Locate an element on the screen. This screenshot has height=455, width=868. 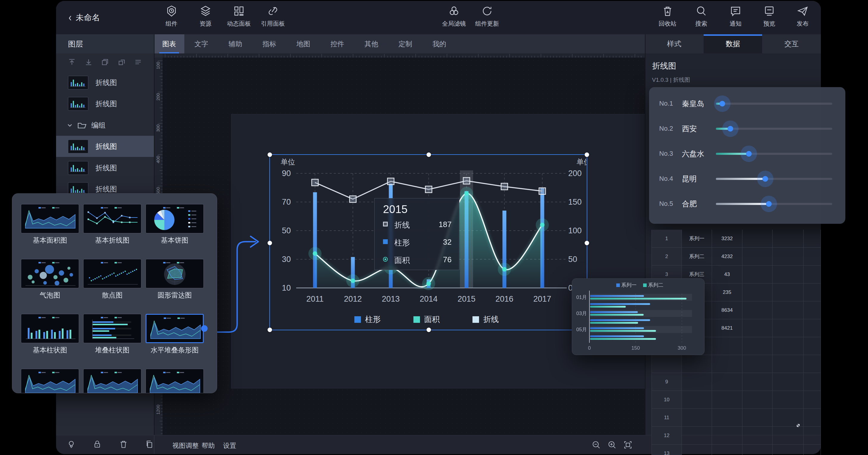
menu-notifications: 通知 is located at coordinates (736, 16).